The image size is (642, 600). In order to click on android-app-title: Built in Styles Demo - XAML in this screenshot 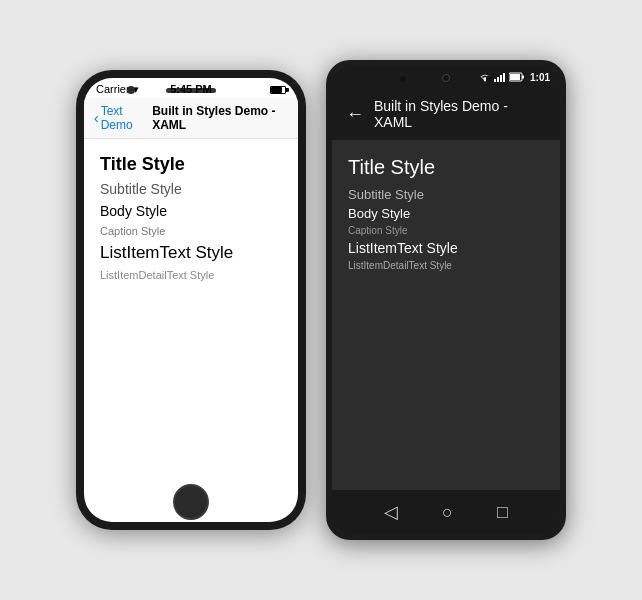, I will do `click(460, 114)`.